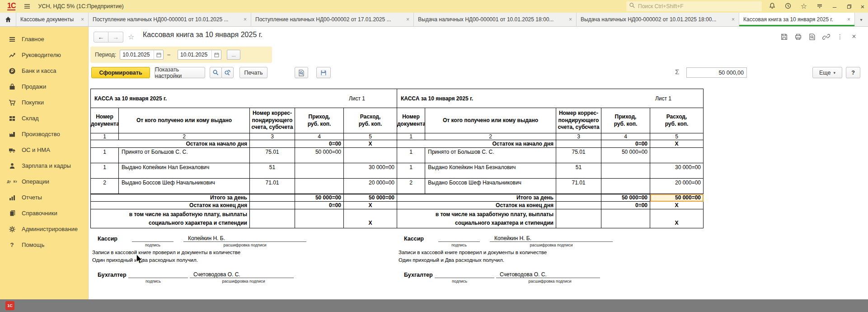 Image resolution: width=868 pixels, height=312 pixels. Describe the element at coordinates (324, 72) in the screenshot. I see `save-report-button` at that location.